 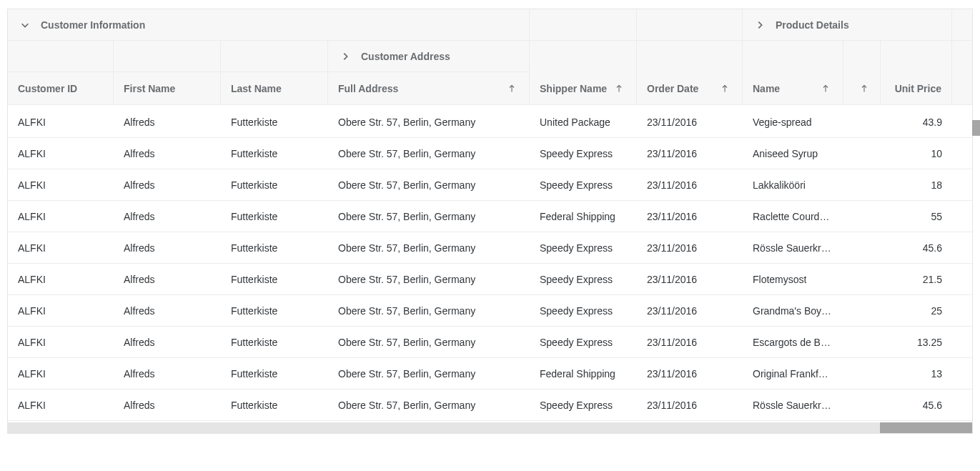 What do you see at coordinates (274, 89) in the screenshot?
I see `column-header-last-name: Last Name` at bounding box center [274, 89].